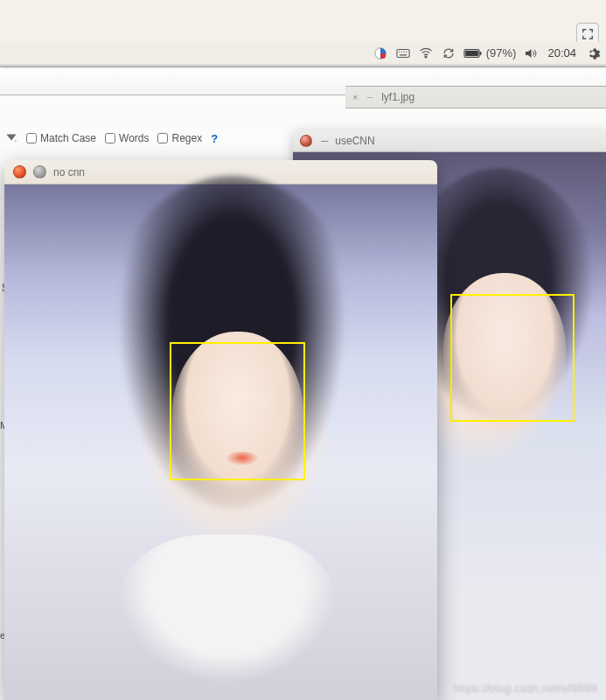 This screenshot has width=606, height=700. I want to click on words-option: Words, so click(127, 138).